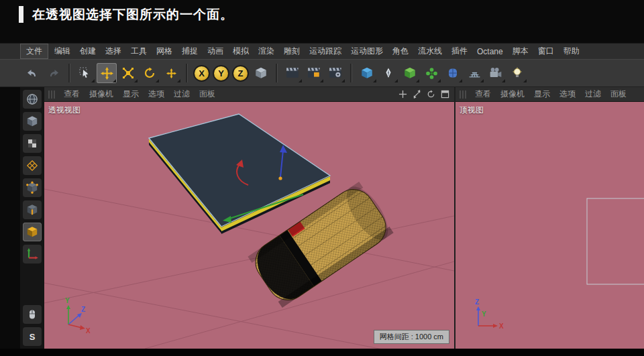 The height and width of the screenshot is (356, 644). What do you see at coordinates (78, 316) in the screenshot?
I see `world-axis-triad: Y Z X` at bounding box center [78, 316].